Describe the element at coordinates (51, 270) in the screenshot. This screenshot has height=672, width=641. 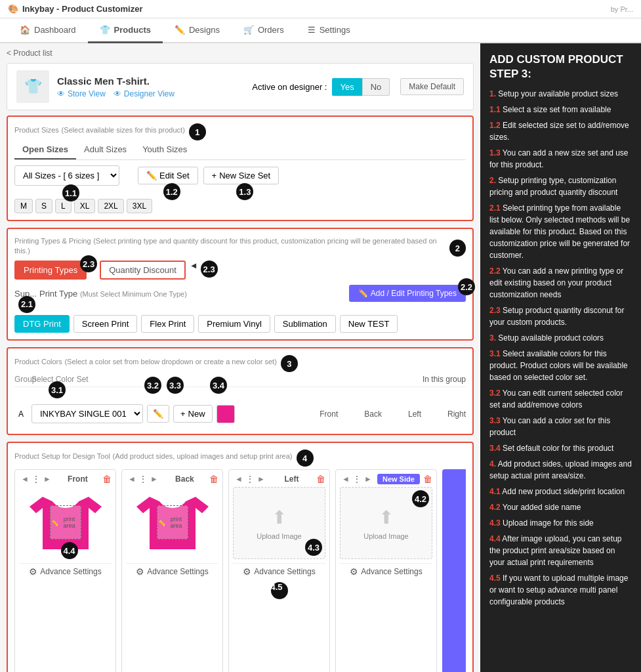
I see `tab-printing-types: Printing Types` at that location.